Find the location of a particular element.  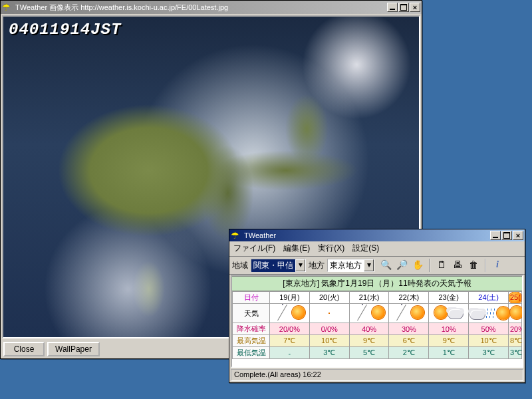

prob-cell: 40% is located at coordinates (369, 329).